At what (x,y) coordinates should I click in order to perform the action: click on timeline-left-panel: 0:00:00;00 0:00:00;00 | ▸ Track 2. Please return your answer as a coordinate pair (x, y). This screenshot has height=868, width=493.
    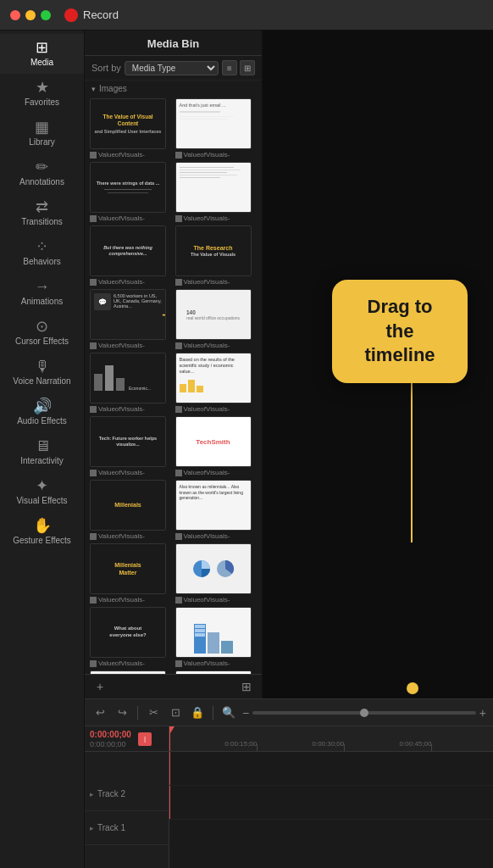
    Looking at the image, I should click on (127, 797).